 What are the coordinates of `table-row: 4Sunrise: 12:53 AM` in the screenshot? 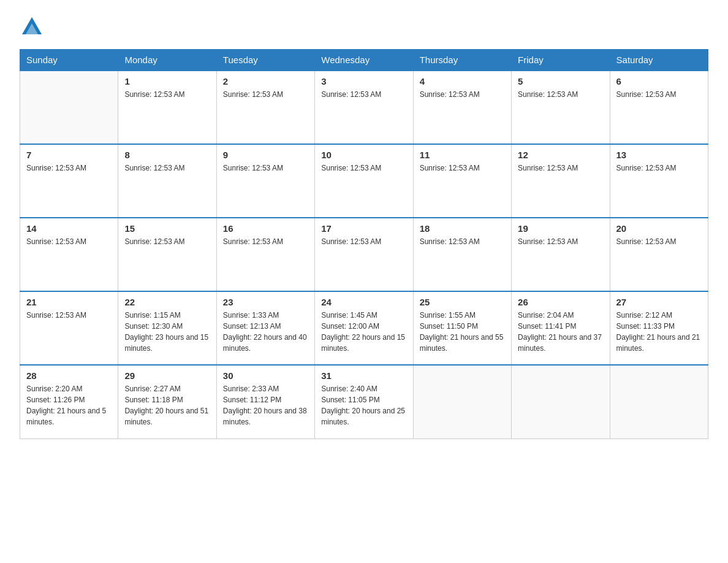 It's located at (462, 107).